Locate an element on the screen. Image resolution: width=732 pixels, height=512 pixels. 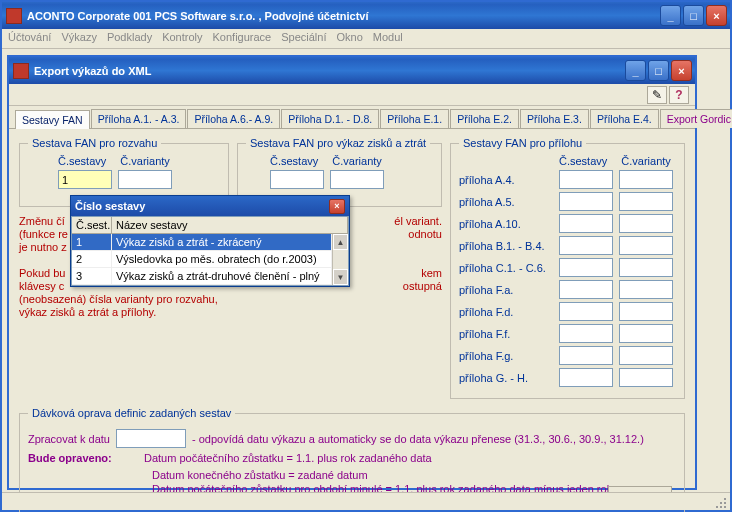
tab-e2: Příloha E.2. is located at coordinates (484, 118).